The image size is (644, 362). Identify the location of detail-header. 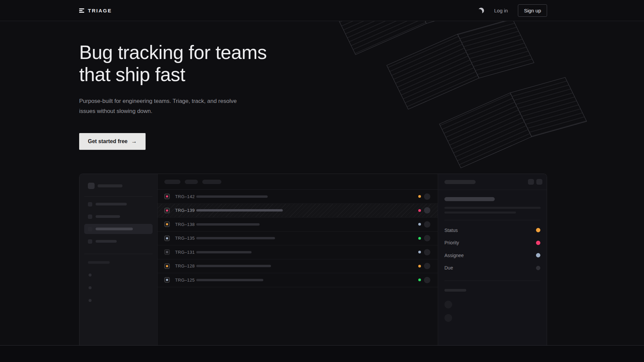
(492, 182).